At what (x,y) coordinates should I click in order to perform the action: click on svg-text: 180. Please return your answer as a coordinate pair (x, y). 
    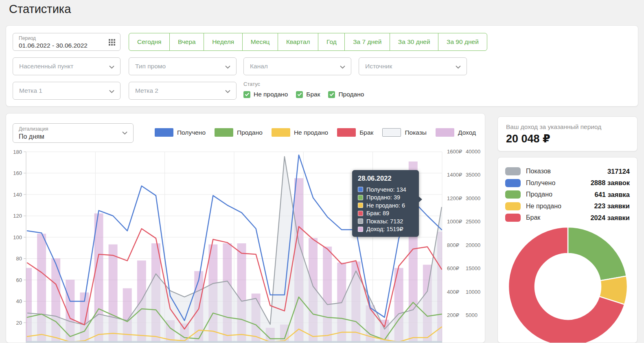
    Looking at the image, I should click on (18, 152).